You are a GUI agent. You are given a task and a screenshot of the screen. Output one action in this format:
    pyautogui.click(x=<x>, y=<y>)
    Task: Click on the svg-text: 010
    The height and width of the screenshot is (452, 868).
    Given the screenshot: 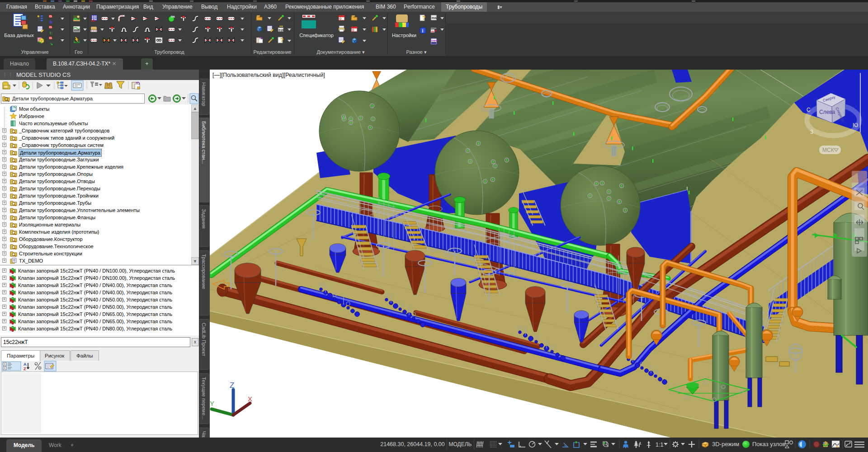 What is the action you would take?
    pyautogui.click(x=281, y=30)
    